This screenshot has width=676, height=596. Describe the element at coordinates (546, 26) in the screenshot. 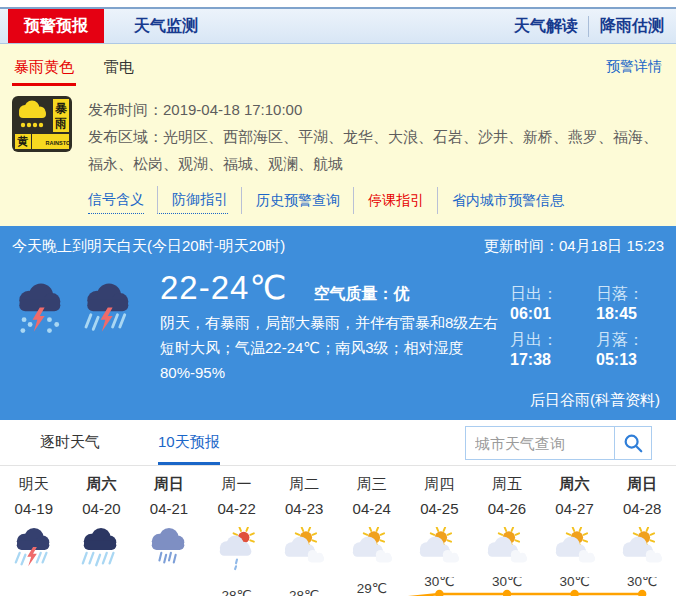

I see `top-nav-link: 天气解读` at that location.